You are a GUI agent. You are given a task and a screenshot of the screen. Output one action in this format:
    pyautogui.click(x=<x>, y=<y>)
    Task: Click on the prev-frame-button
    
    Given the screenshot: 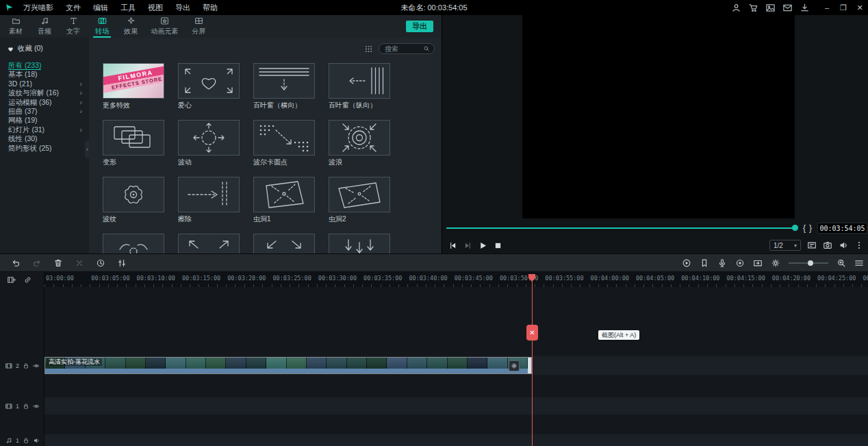 What is the action you would take?
    pyautogui.click(x=453, y=245)
    